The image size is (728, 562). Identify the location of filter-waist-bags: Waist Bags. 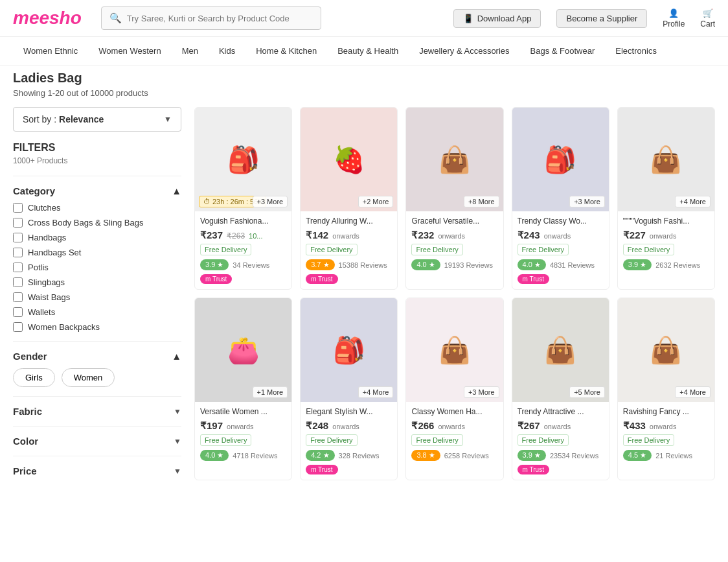
(97, 297).